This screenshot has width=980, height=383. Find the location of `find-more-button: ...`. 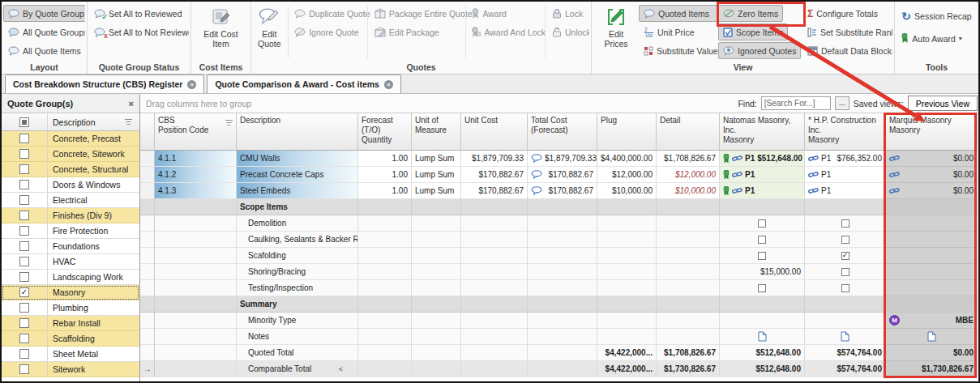

find-more-button: ... is located at coordinates (842, 104).